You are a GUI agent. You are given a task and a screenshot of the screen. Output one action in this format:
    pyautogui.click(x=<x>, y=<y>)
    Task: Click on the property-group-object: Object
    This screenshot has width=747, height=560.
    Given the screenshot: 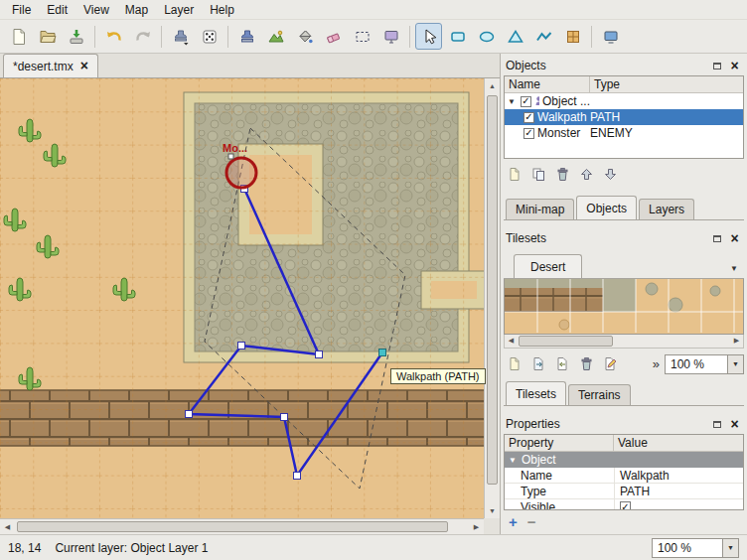 What is the action you would take?
    pyautogui.click(x=624, y=460)
    